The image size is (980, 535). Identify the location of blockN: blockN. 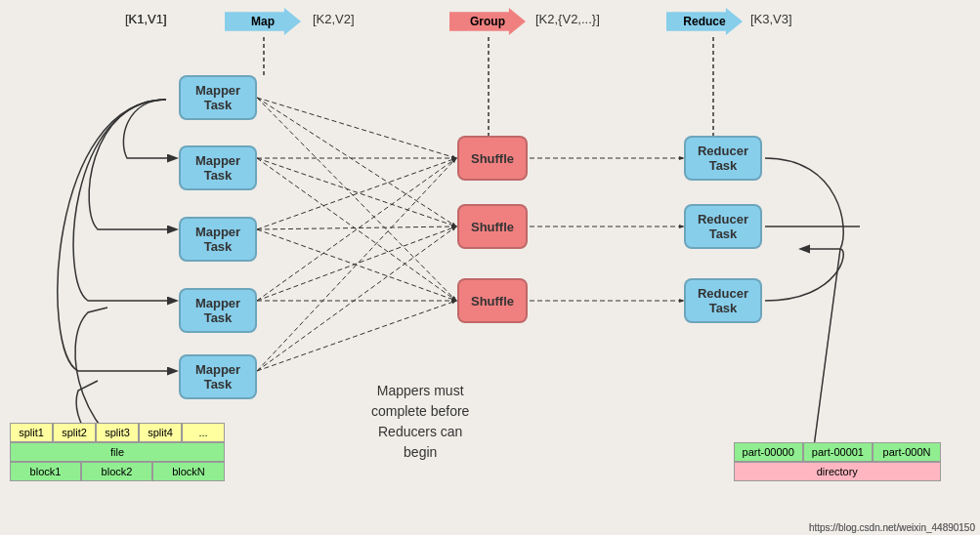
(189, 472).